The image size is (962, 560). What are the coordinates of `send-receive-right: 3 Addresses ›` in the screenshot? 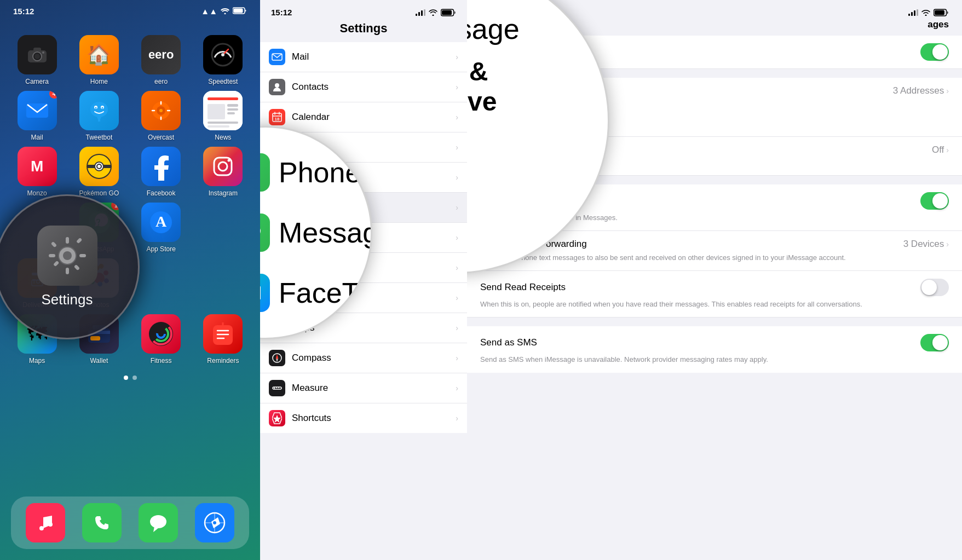 It's located at (921, 91).